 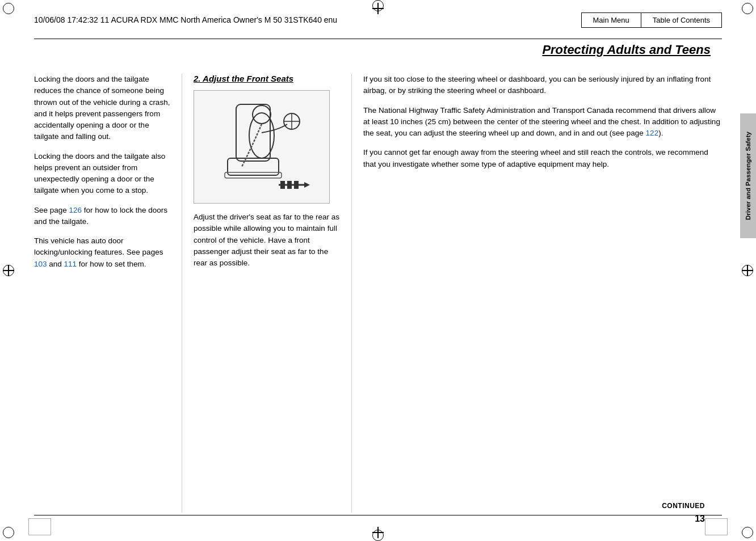 What do you see at coordinates (56, 264) in the screenshot?
I see `left-para-4-middle: and` at bounding box center [56, 264].